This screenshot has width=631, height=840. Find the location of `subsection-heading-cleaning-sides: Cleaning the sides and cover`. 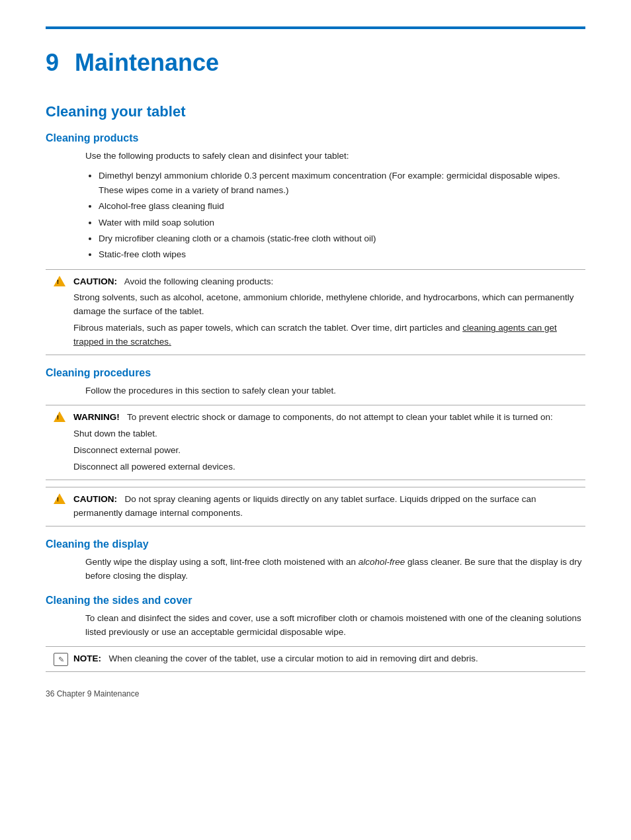

subsection-heading-cleaning-sides: Cleaning the sides and cover is located at coordinates (316, 601).